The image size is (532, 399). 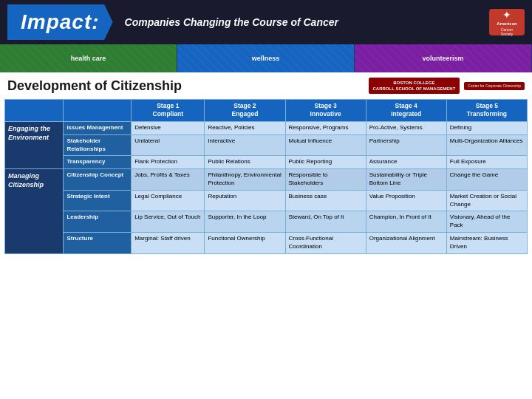 I want to click on page-title: Development of Citizenship, so click(x=95, y=86).